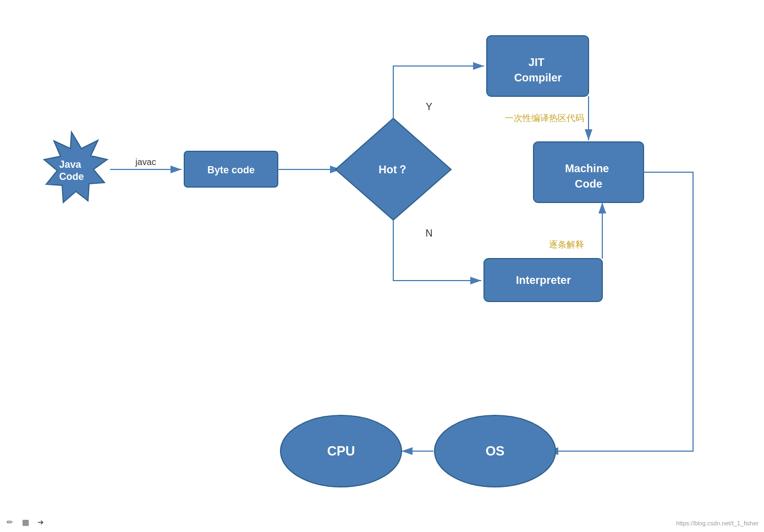  Describe the element at coordinates (545, 118) in the screenshot. I see `hot-compile-note: 一次性编译热区代码` at that location.